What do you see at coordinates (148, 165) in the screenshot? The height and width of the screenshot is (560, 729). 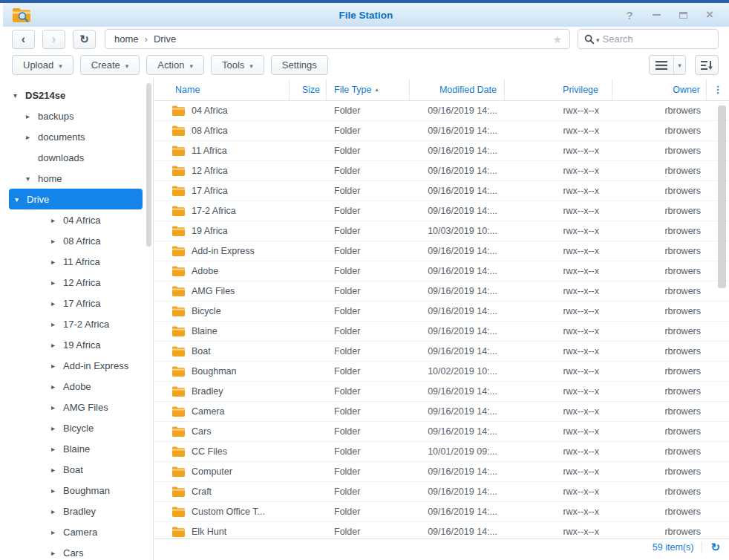 I see `sidebar-scrollbar` at bounding box center [148, 165].